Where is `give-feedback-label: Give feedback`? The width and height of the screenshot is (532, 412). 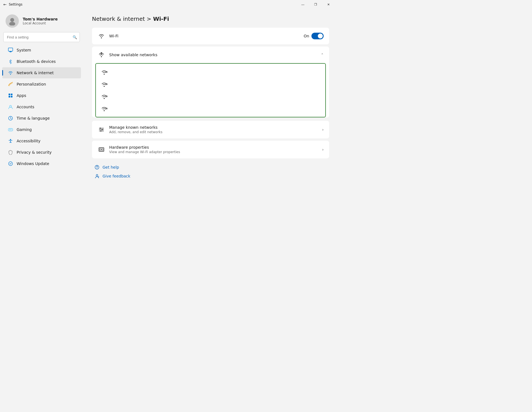
give-feedback-label: Give feedback is located at coordinates (116, 176).